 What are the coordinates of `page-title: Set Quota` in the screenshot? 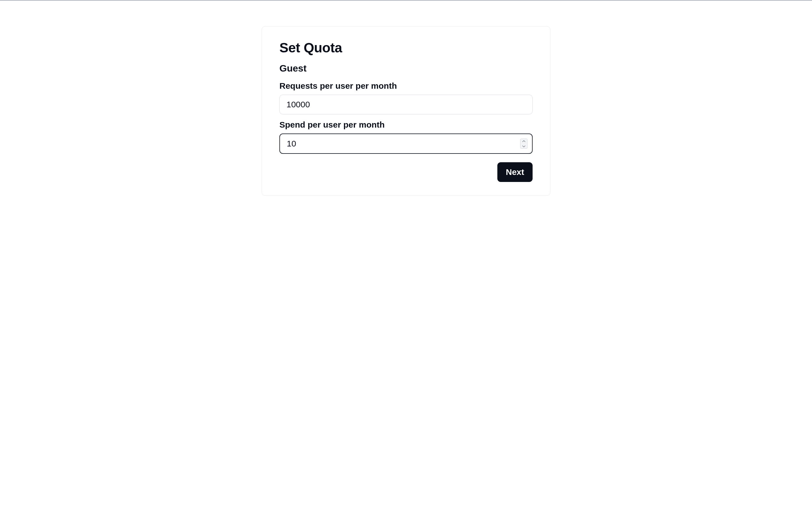 It's located at (406, 48).